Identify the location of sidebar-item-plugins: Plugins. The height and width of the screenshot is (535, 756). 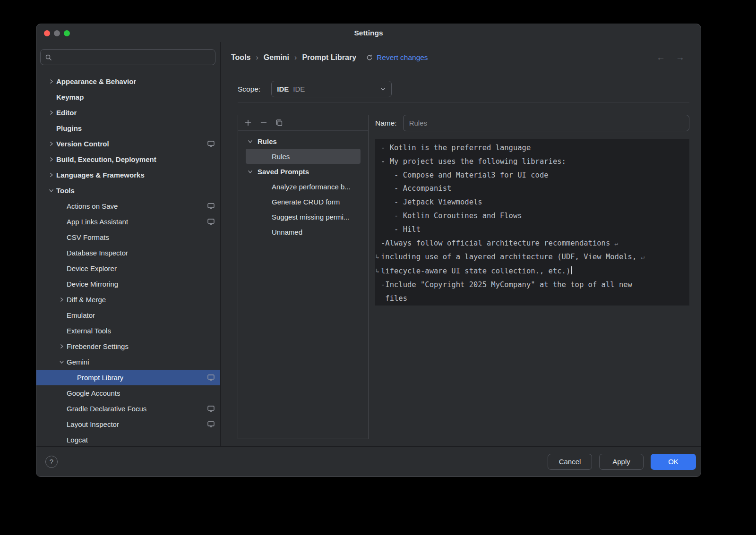
(129, 128).